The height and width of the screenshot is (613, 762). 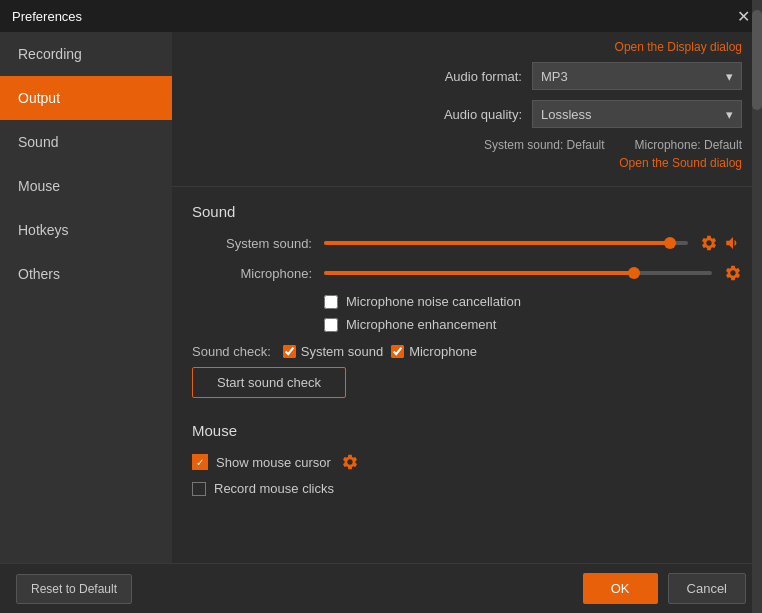 What do you see at coordinates (467, 273) in the screenshot?
I see `microphone-slider-row: Microphone:` at bounding box center [467, 273].